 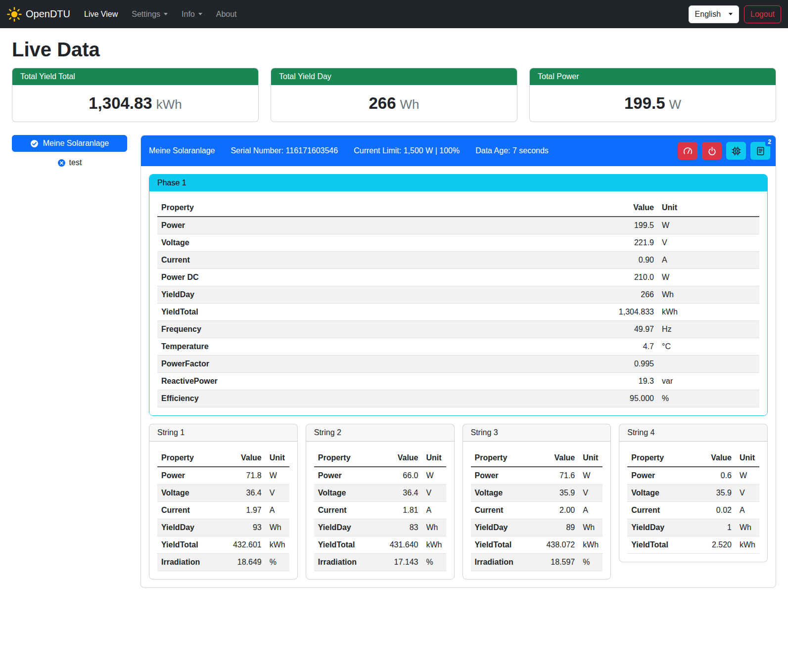 I want to click on inverter-item-test: test, so click(x=69, y=163).